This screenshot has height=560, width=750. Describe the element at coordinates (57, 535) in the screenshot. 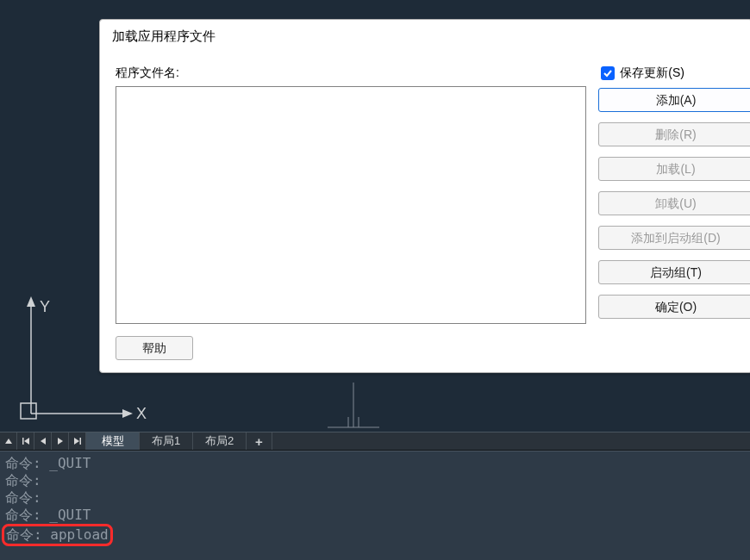

I see `cmd-current-highlight: 命令: appload` at that location.